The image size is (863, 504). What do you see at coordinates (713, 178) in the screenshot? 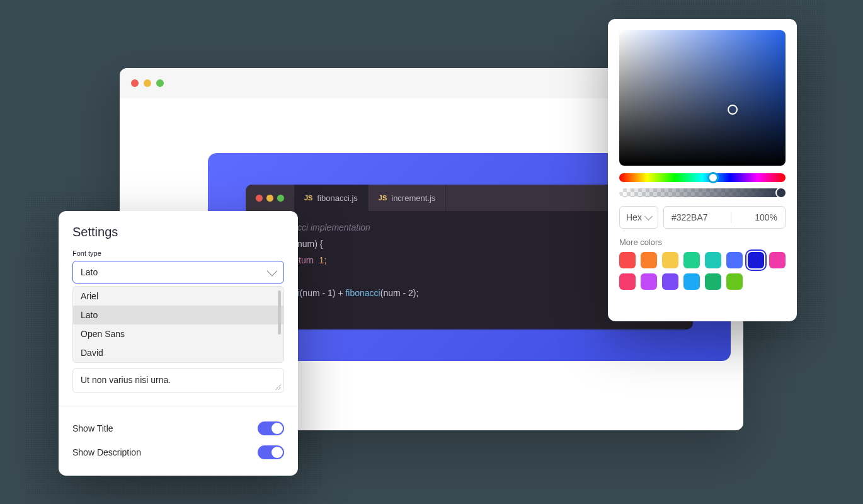
I see `hue-handle` at bounding box center [713, 178].